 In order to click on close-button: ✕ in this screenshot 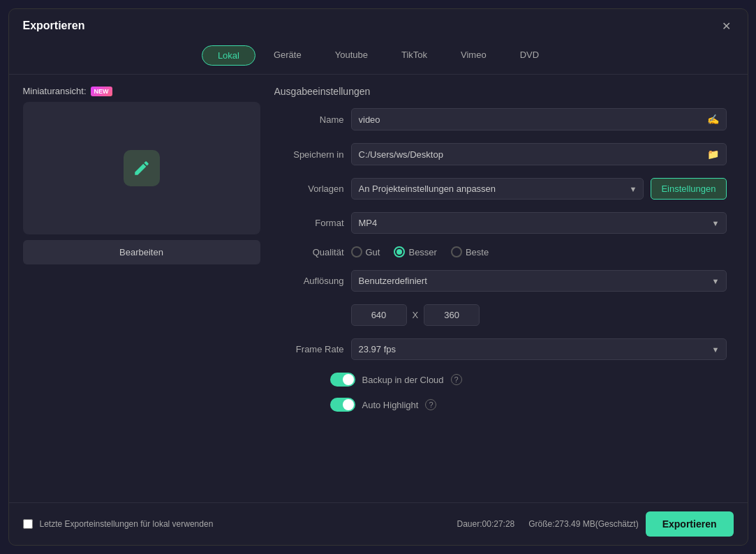, I will do `click(727, 26)`.